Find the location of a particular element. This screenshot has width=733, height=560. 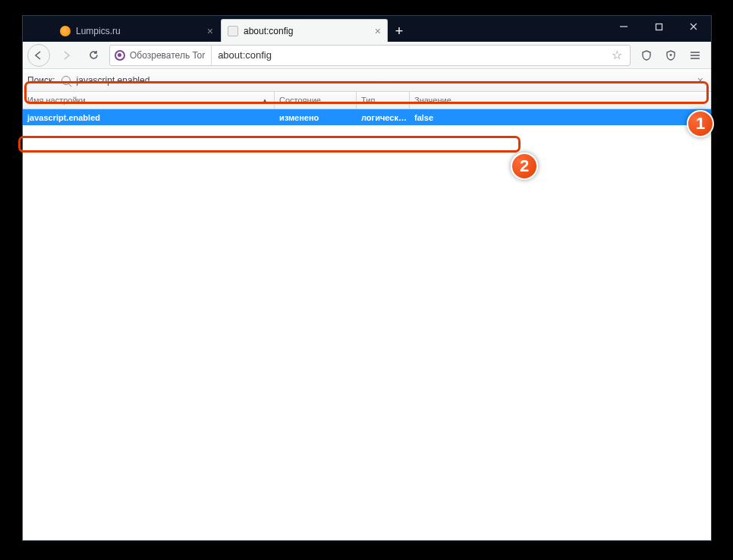

pref-name: javascript.enabled is located at coordinates (149, 117).